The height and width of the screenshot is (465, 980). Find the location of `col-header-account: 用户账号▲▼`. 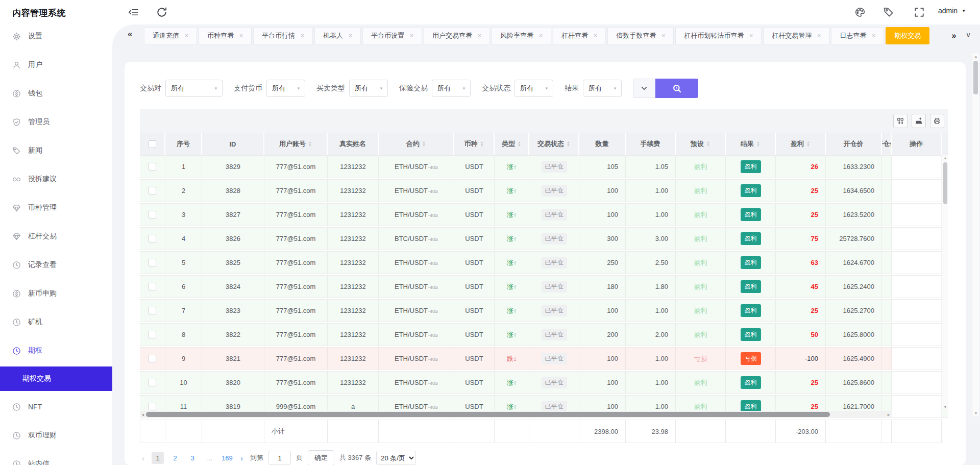

col-header-account: 用户账号▲▼ is located at coordinates (296, 144).